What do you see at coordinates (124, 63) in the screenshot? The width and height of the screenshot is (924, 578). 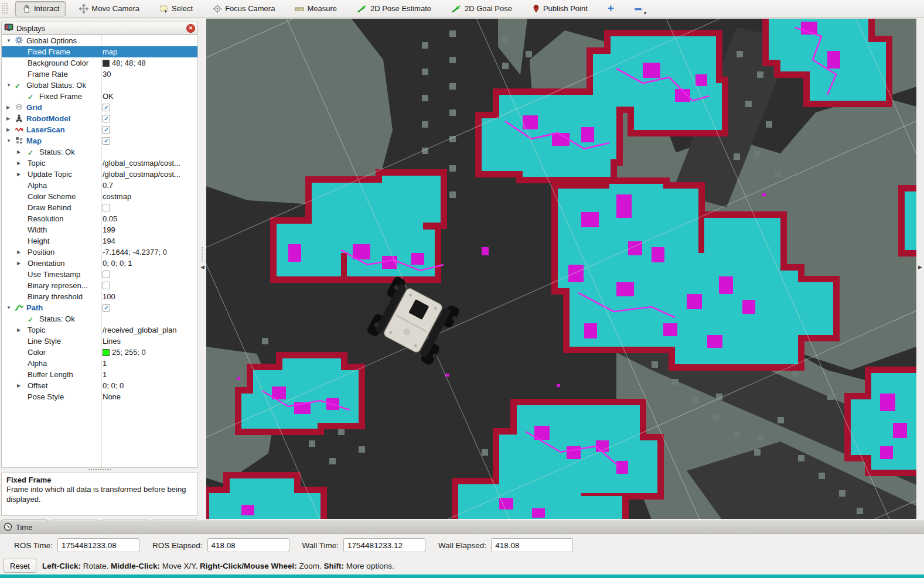 I see `row-value: 48; 48; 48` at bounding box center [124, 63].